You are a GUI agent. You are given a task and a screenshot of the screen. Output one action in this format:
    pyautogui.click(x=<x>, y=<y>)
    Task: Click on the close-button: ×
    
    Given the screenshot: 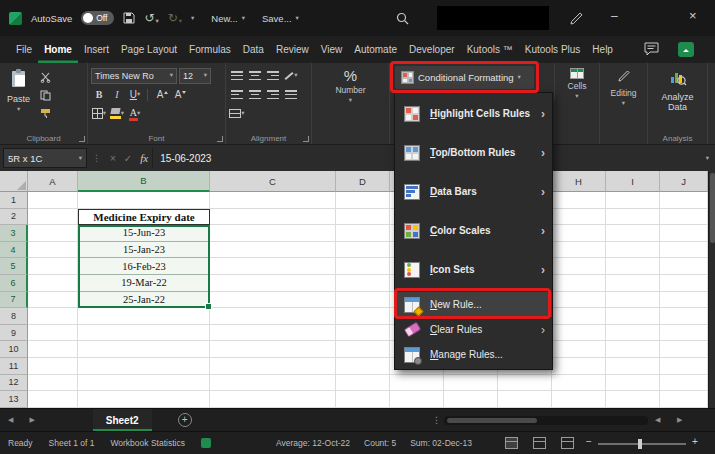 What is the action you would take?
    pyautogui.click(x=693, y=16)
    